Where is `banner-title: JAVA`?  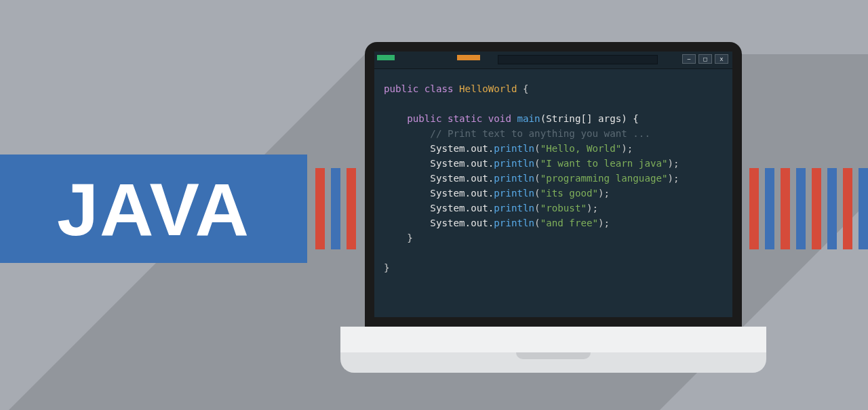
banner-title: JAVA is located at coordinates (153, 209).